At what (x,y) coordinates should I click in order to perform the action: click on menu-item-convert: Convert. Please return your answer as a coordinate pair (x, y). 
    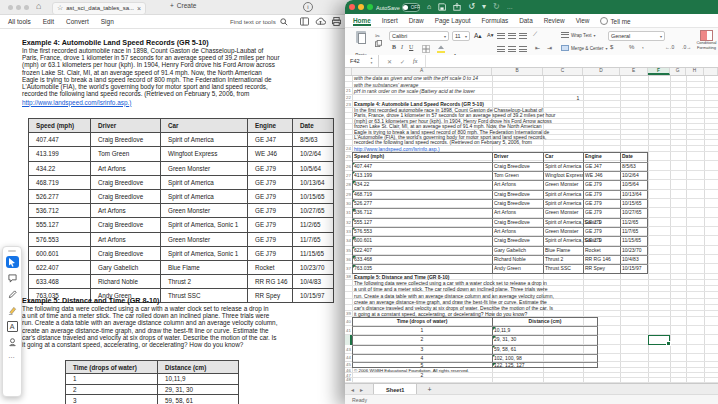
    Looking at the image, I should click on (78, 22).